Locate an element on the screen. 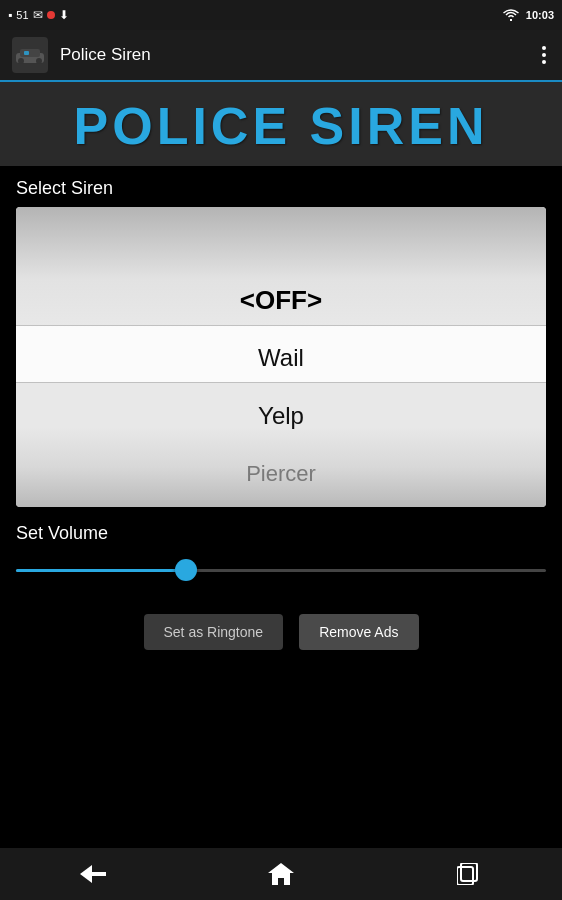  slider-track is located at coordinates (281, 570).